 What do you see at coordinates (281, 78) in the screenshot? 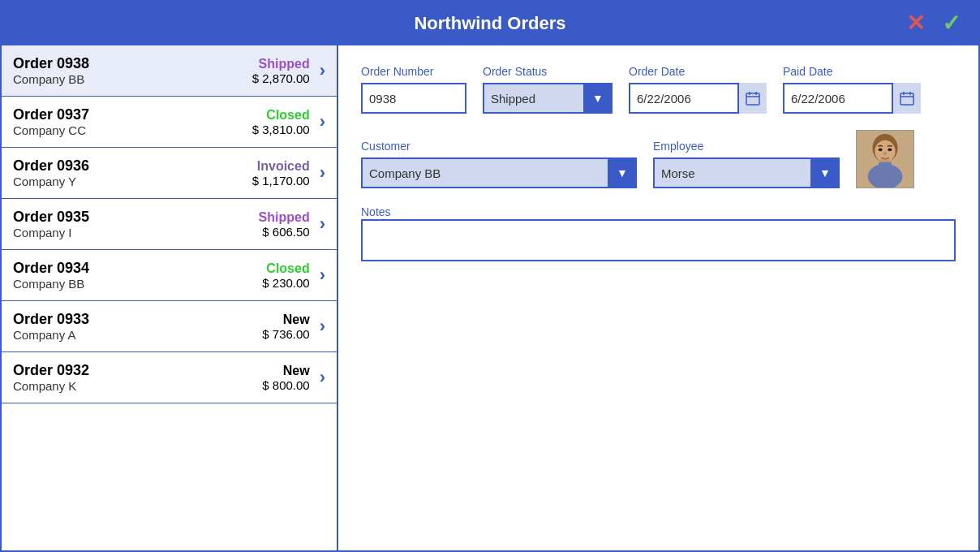
I see `order-amount: $ 2,870.00` at bounding box center [281, 78].